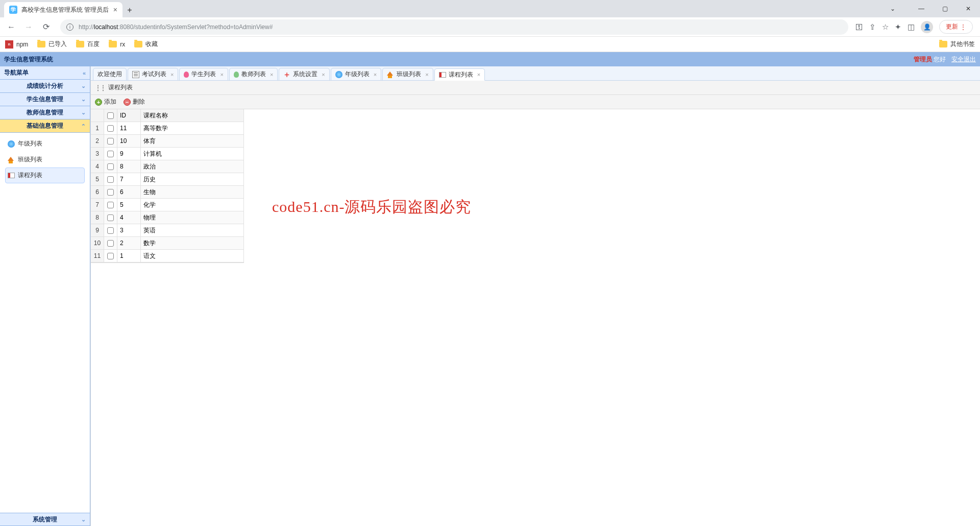 The image size is (980, 526). Describe the element at coordinates (304, 74) in the screenshot. I see `tab-system: 系统设置×` at that location.